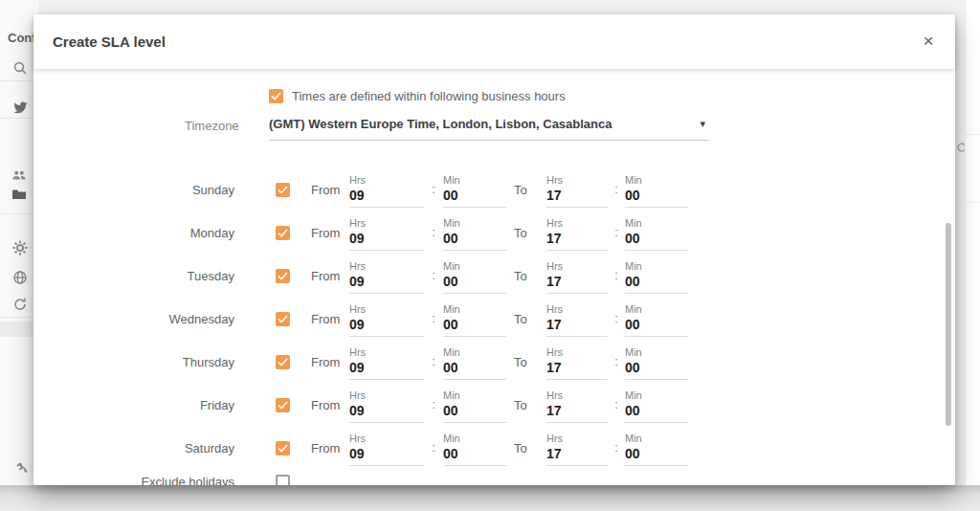 This screenshot has width=980, height=511. What do you see at coordinates (429, 96) in the screenshot?
I see `business-hours-label: Times are defined within following busin…` at bounding box center [429, 96].